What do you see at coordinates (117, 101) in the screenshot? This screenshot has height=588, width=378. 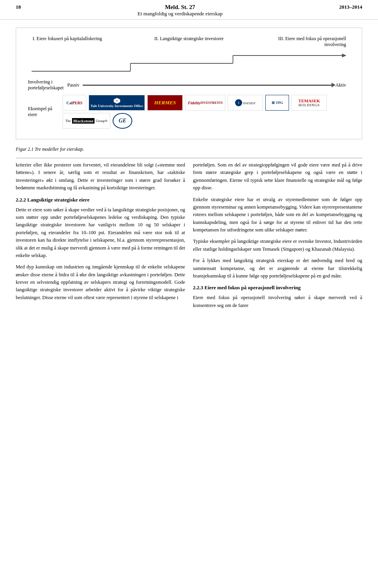 I see `yale-shield-icon: Y` at bounding box center [117, 101].